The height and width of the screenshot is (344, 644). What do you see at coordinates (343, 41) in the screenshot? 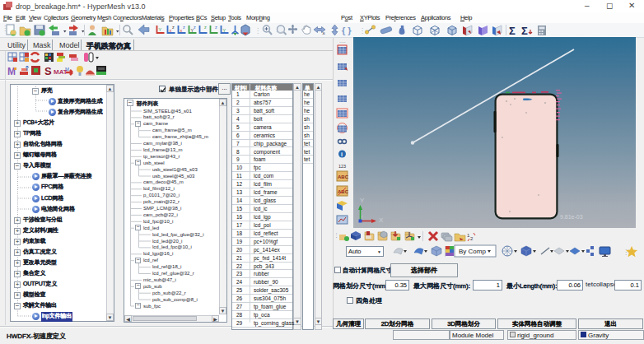
I see `svg-text:....: ....` at bounding box center [343, 41].